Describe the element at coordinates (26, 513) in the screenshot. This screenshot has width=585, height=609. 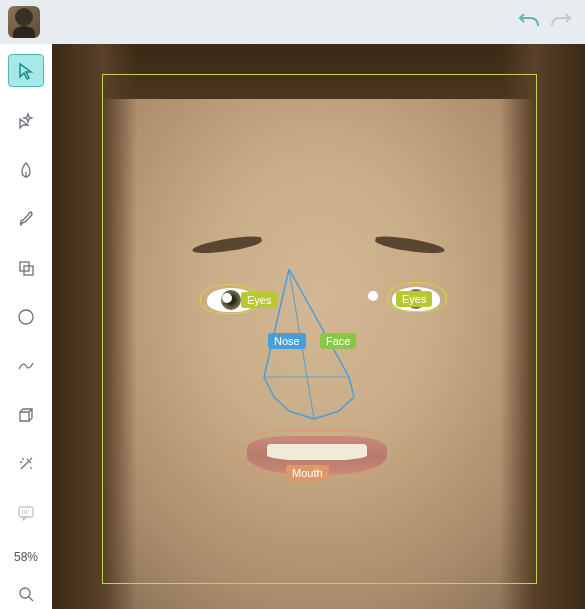
I see `comment-icon` at that location.